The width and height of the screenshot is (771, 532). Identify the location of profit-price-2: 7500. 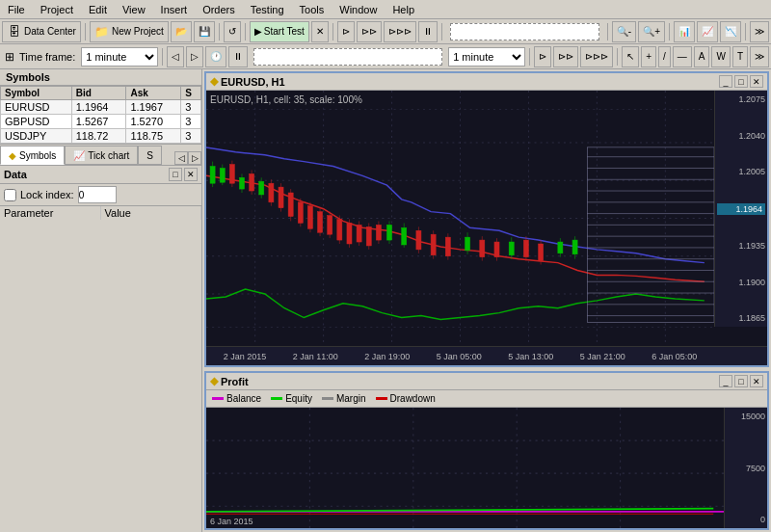
(746, 468).